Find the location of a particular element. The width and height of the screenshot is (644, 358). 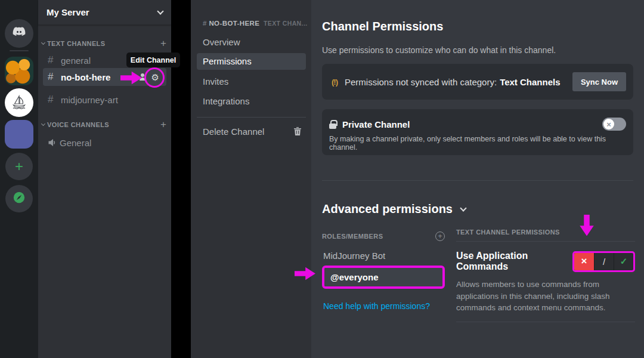

channel-item-voice-general: General is located at coordinates (105, 143).